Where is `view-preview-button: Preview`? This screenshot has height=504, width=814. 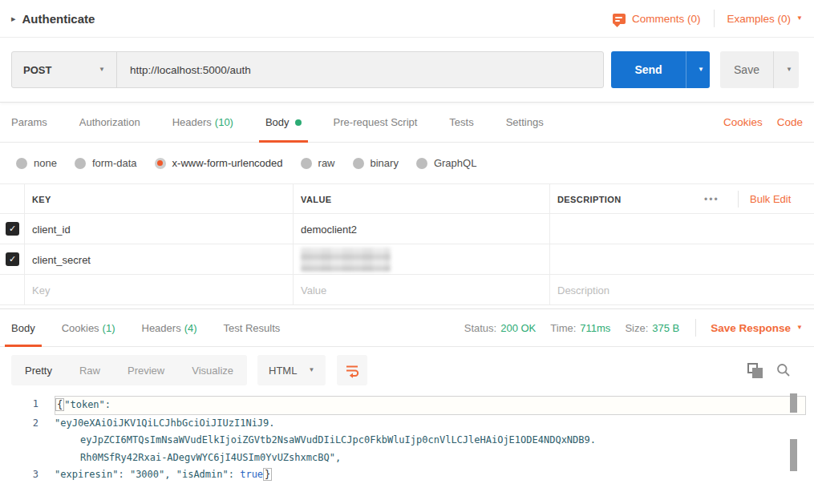
view-preview-button: Preview is located at coordinates (146, 370).